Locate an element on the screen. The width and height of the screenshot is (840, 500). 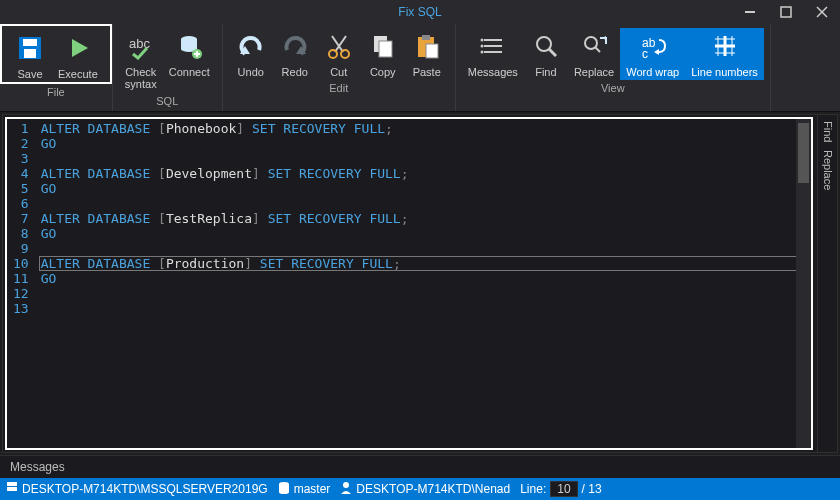
line-number: 7 is located at coordinates (21, 218).